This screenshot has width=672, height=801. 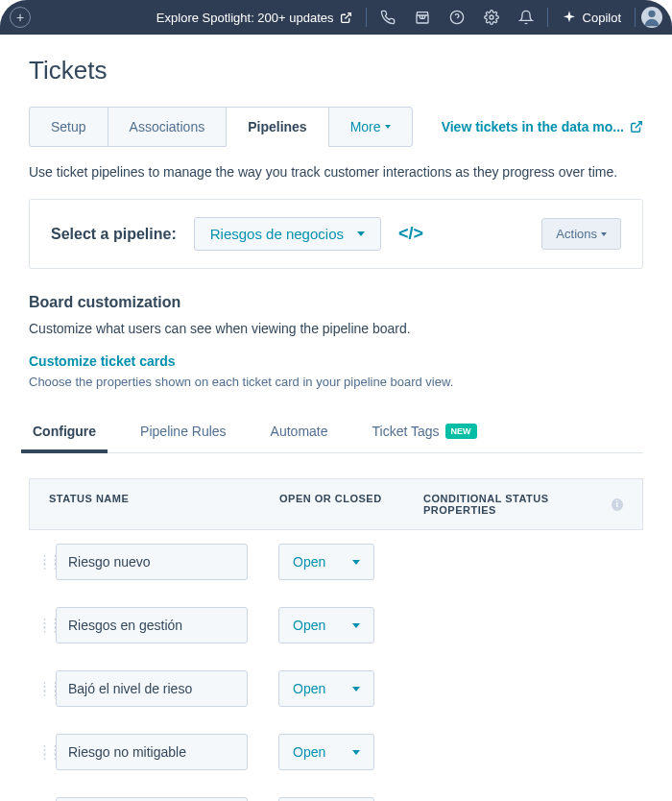 I want to click on new-badge: NEW, so click(x=461, y=431).